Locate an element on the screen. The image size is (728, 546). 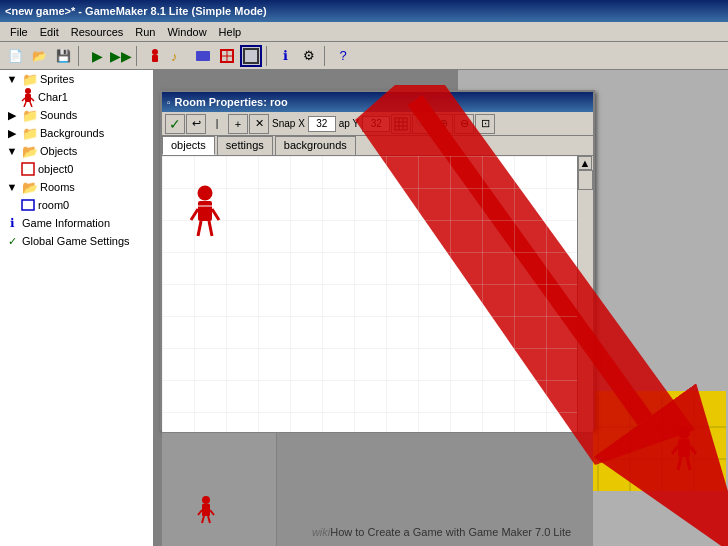
global-settings-label: Global Game Settings is located at coordinates (76, 241).